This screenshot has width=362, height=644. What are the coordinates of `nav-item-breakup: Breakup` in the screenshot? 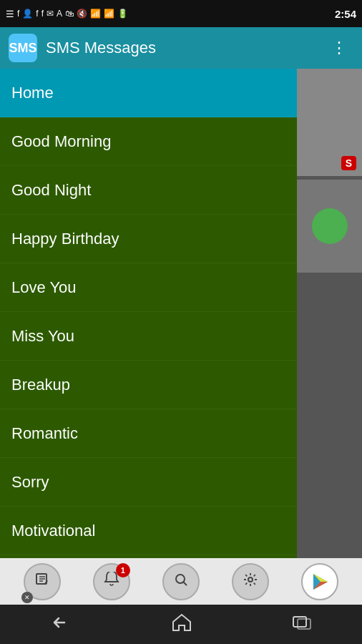 It's located at (149, 385).